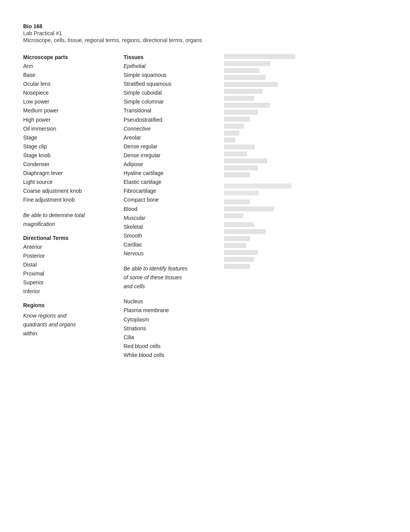  I want to click on list-item: Low power, so click(73, 102).